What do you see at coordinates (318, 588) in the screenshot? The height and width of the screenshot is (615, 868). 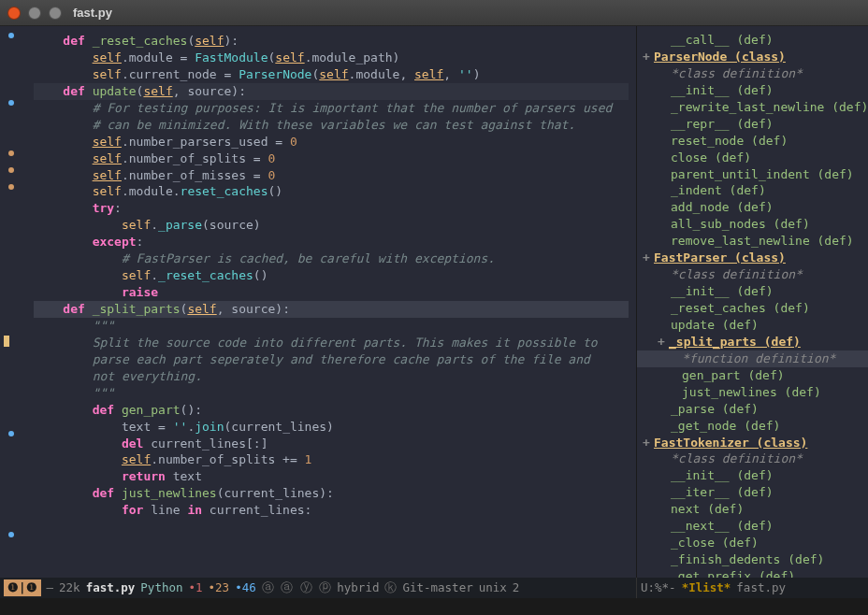 I see `modeline-left: ❶|❶ – 22k fast.py Python •1 •23 •46 ⓐ ⓐ …` at bounding box center [318, 588].